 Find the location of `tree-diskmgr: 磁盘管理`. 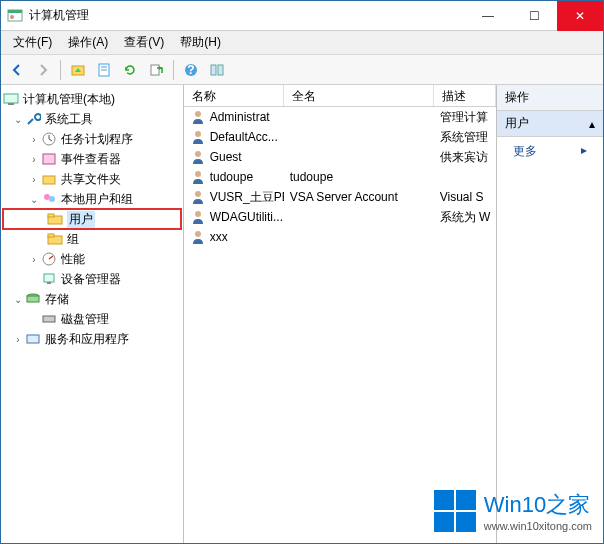

tree-diskmgr: 磁盘管理 is located at coordinates (92, 319).